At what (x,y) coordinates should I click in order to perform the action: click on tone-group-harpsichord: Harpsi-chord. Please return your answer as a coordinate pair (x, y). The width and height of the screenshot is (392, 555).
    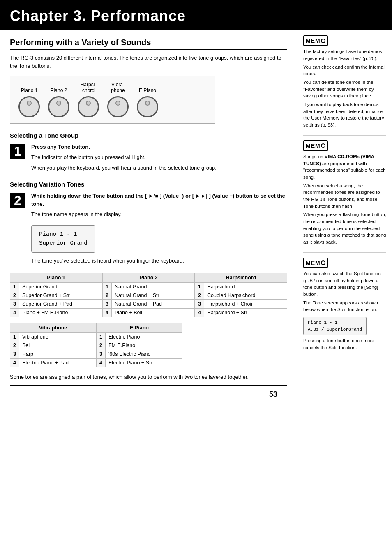
    Looking at the image, I should click on (88, 99).